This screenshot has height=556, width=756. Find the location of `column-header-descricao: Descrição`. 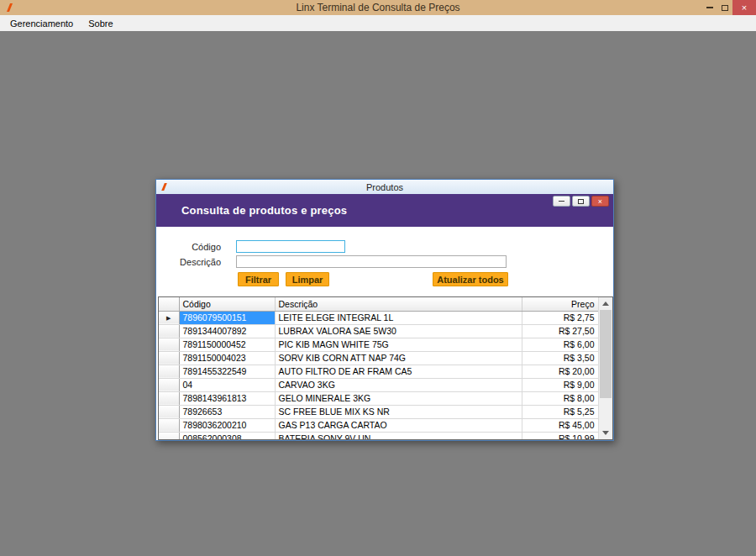

column-header-descricao: Descrição is located at coordinates (398, 304).